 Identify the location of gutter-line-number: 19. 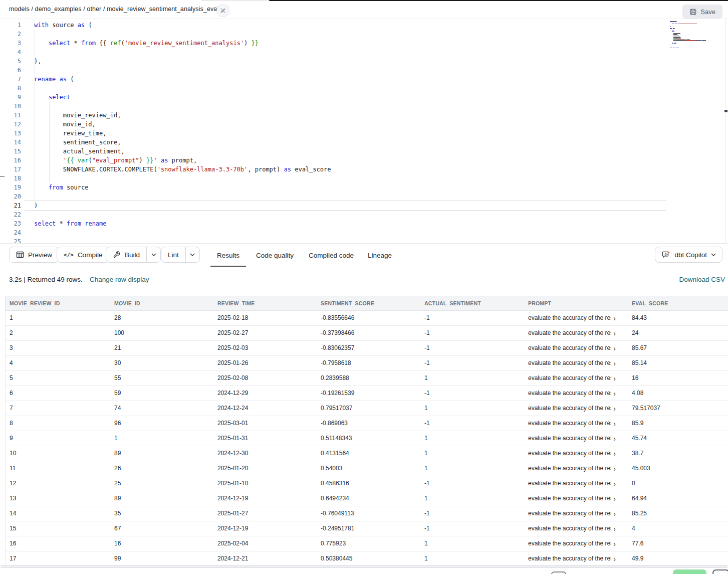
(11, 187).